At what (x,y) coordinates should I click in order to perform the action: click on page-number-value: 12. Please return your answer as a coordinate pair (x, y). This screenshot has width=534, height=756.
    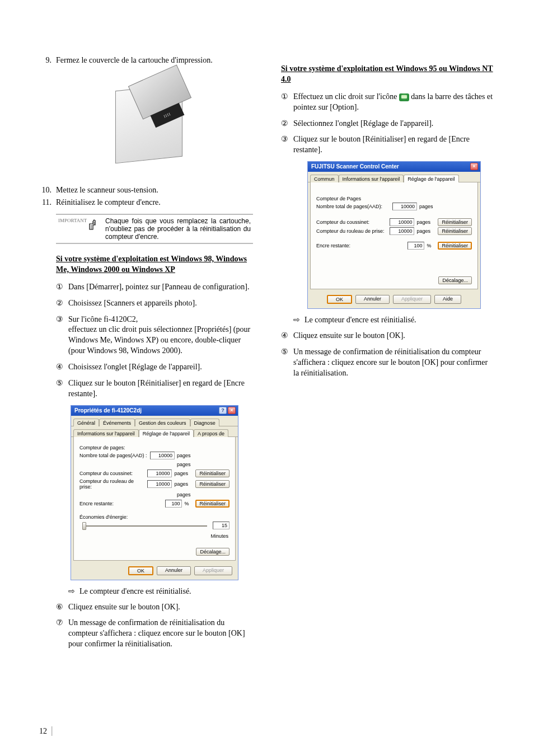
    Looking at the image, I should click on (43, 731).